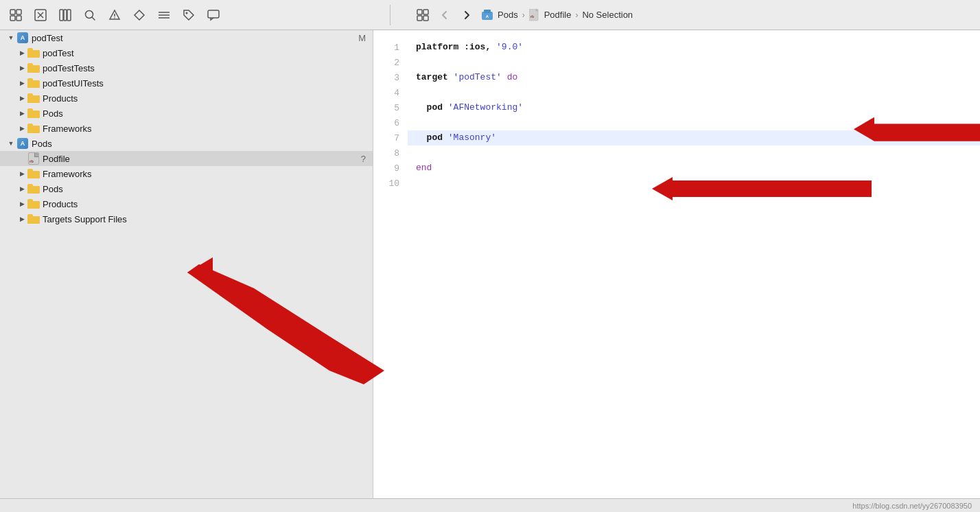 This screenshot has height=512, width=980. What do you see at coordinates (187, 219) in the screenshot?
I see `sidebar-item-targets: Targets Support Files` at bounding box center [187, 219].